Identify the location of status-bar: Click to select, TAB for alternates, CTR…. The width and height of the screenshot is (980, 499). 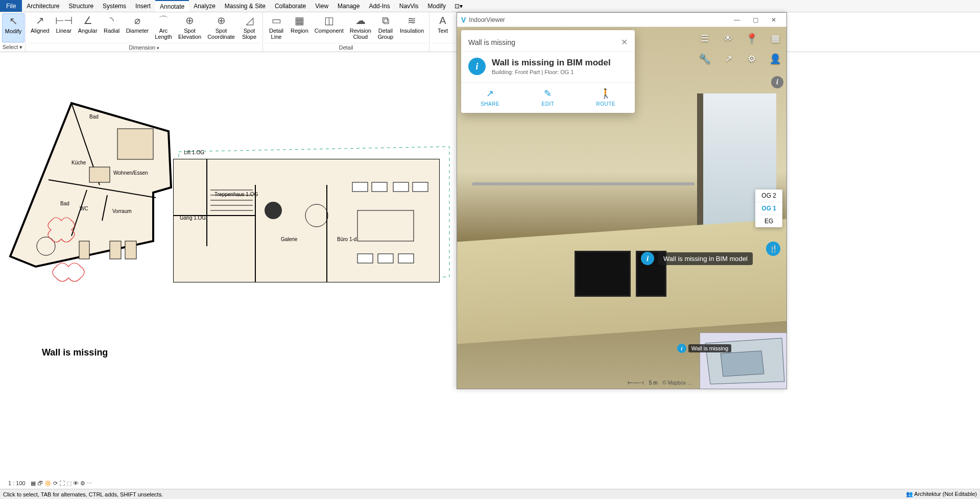
(490, 494).